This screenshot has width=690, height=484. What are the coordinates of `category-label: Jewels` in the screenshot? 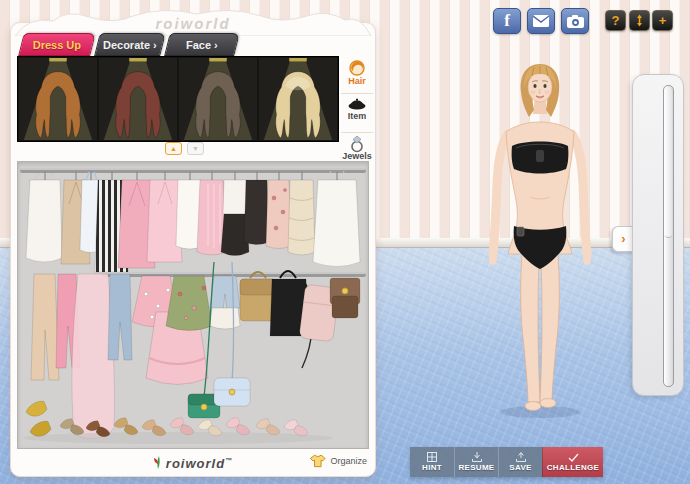 It's located at (357, 156).